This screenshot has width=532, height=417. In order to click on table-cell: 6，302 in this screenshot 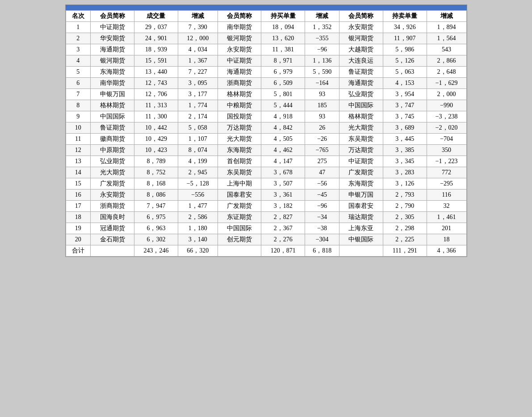, I will do `click(156, 240)`.